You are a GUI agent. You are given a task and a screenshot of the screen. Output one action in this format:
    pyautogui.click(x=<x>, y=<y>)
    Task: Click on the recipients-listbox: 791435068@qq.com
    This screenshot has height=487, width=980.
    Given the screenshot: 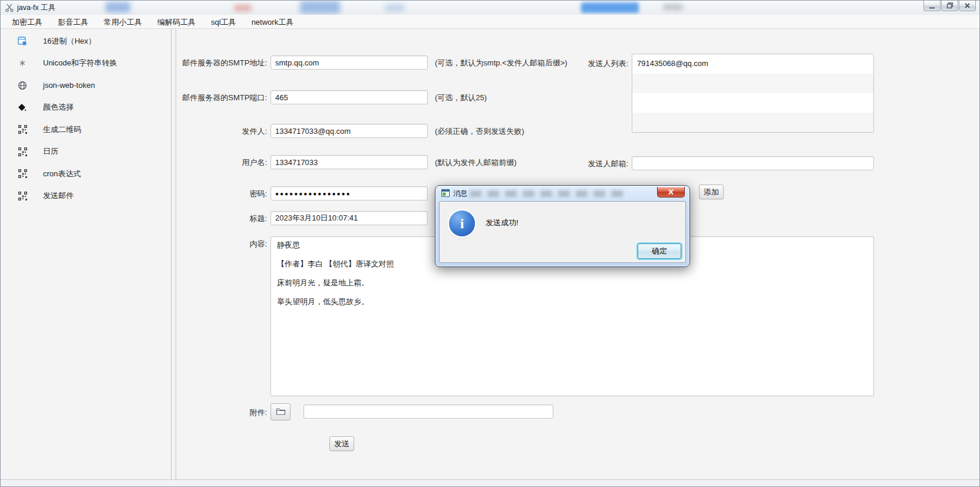 What is the action you would take?
    pyautogui.click(x=753, y=93)
    